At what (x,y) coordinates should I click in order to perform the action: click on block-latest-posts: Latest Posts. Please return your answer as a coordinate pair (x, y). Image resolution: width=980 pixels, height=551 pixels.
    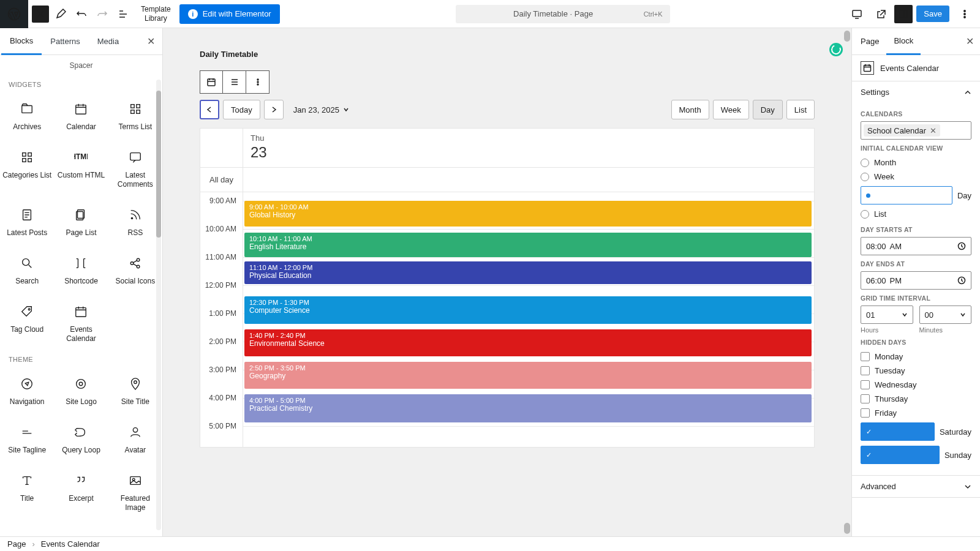
    Looking at the image, I should click on (27, 223).